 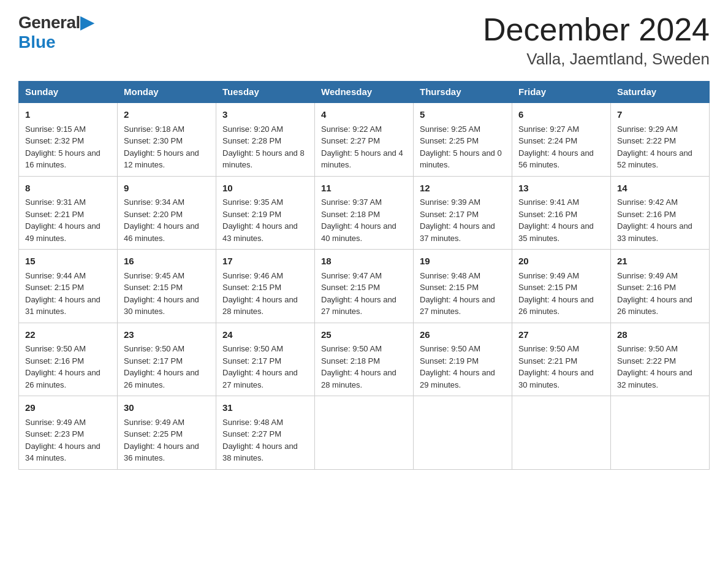 What do you see at coordinates (68, 189) in the screenshot?
I see `day-number: 8` at bounding box center [68, 189].